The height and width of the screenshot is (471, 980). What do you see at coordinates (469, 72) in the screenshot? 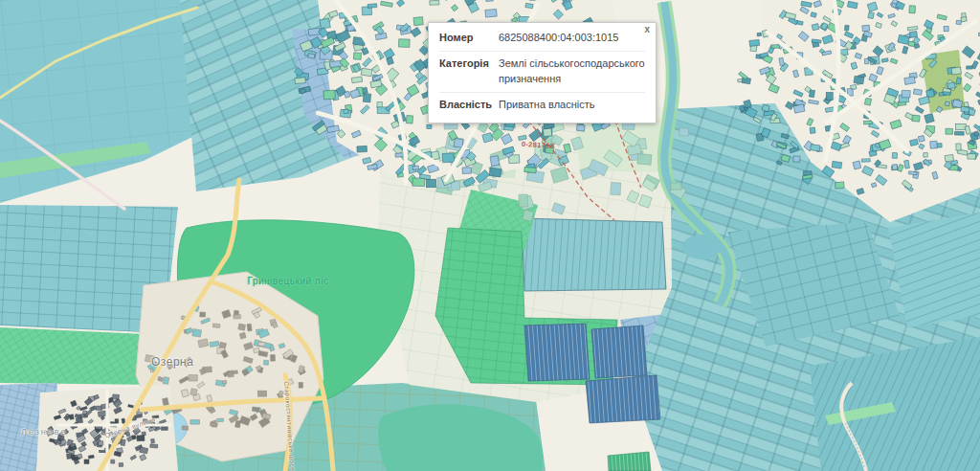
I see `popup-field-label: Категорія` at bounding box center [469, 72].